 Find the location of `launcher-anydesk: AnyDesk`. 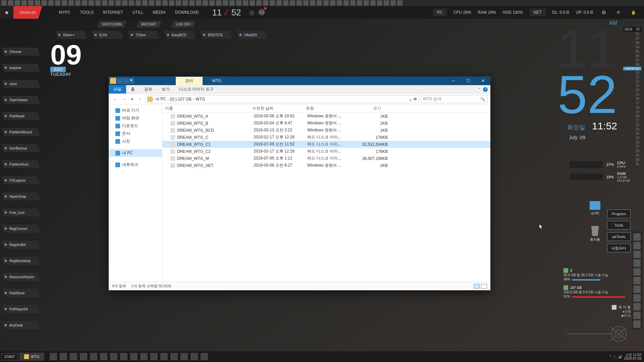

launcher-anydesk: AnyDesk is located at coordinates (21, 325).